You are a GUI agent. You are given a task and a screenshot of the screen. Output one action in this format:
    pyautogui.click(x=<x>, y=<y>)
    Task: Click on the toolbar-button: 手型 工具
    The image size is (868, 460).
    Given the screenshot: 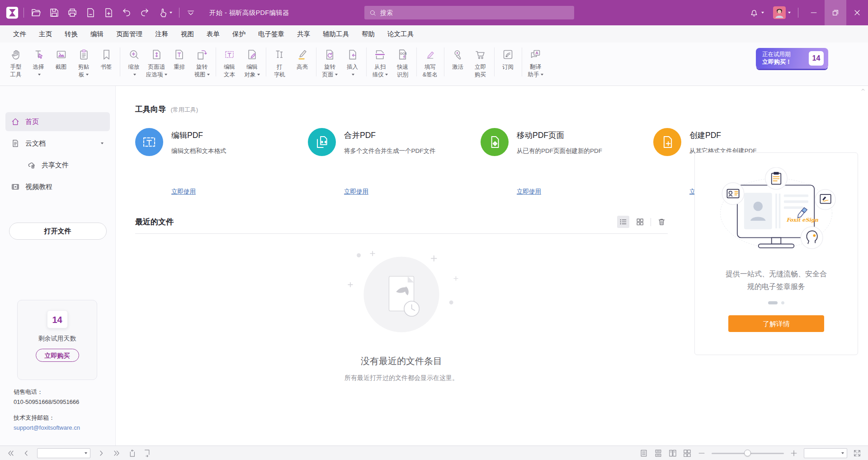 What is the action you would take?
    pyautogui.click(x=16, y=62)
    